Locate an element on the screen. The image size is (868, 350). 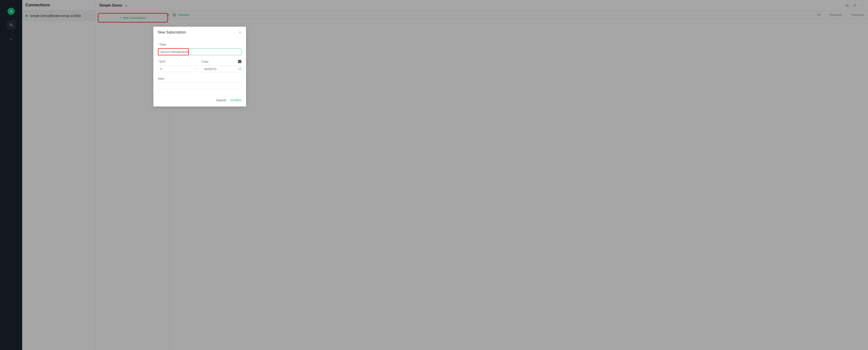
close-icon is located at coordinates (240, 32).